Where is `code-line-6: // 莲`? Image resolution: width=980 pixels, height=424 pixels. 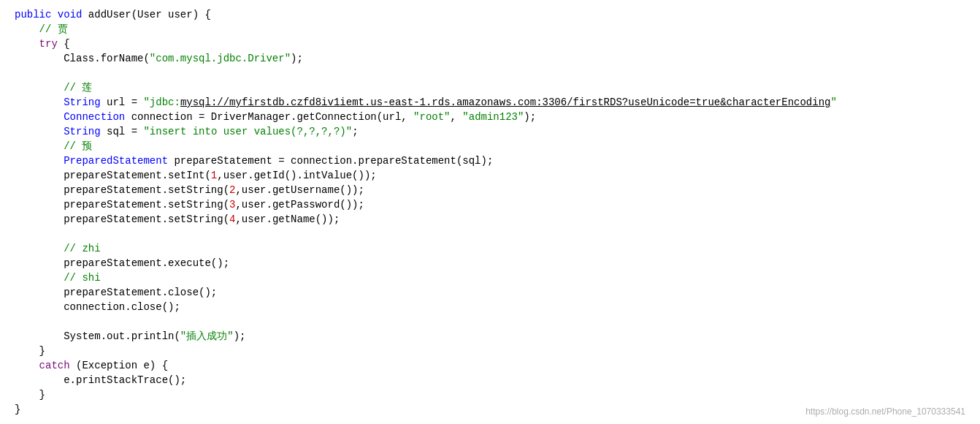
code-line-6: // 莲 is located at coordinates (490, 88).